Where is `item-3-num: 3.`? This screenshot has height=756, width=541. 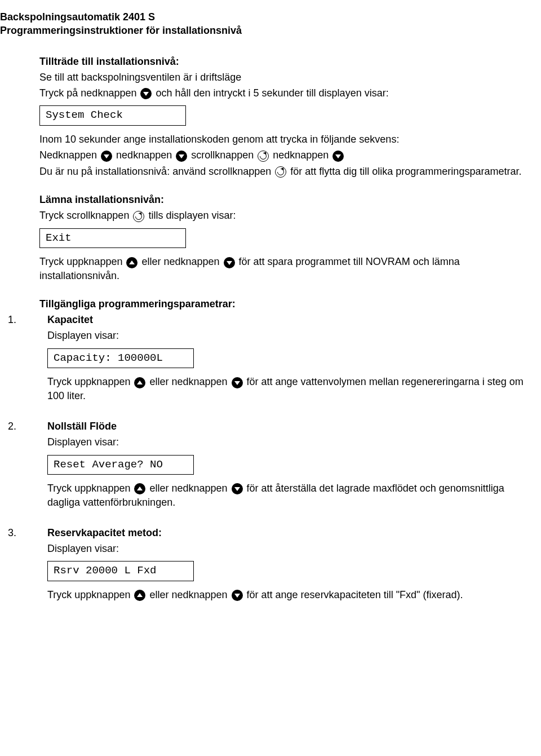 item-3-num: 3. is located at coordinates (24, 533).